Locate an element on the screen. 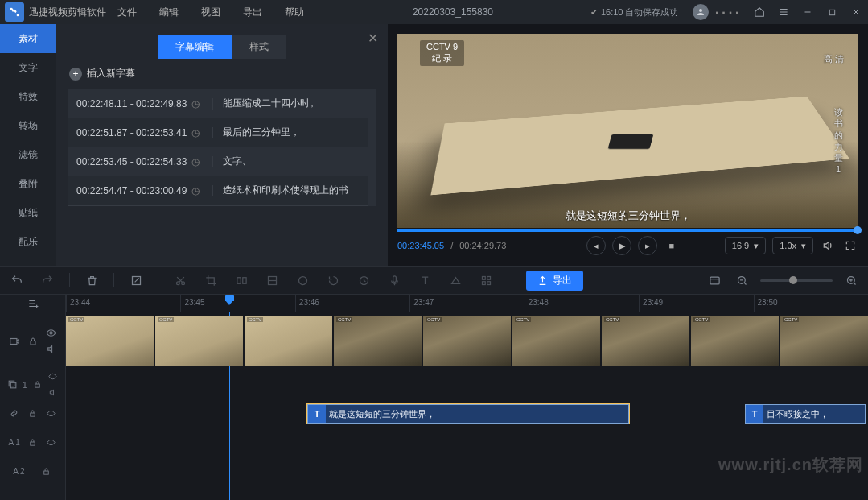  mosaic-button is located at coordinates (486, 280).